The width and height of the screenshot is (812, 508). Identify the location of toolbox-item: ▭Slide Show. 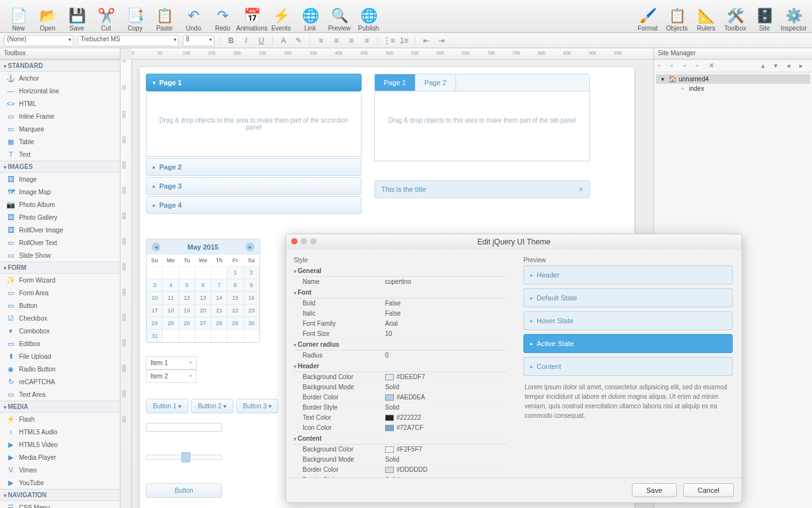
(60, 255).